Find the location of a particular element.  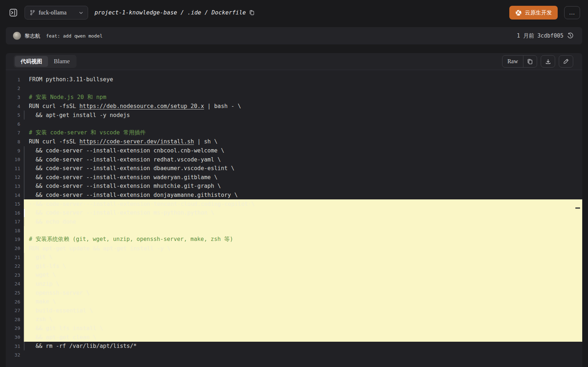

download-button is located at coordinates (548, 61).